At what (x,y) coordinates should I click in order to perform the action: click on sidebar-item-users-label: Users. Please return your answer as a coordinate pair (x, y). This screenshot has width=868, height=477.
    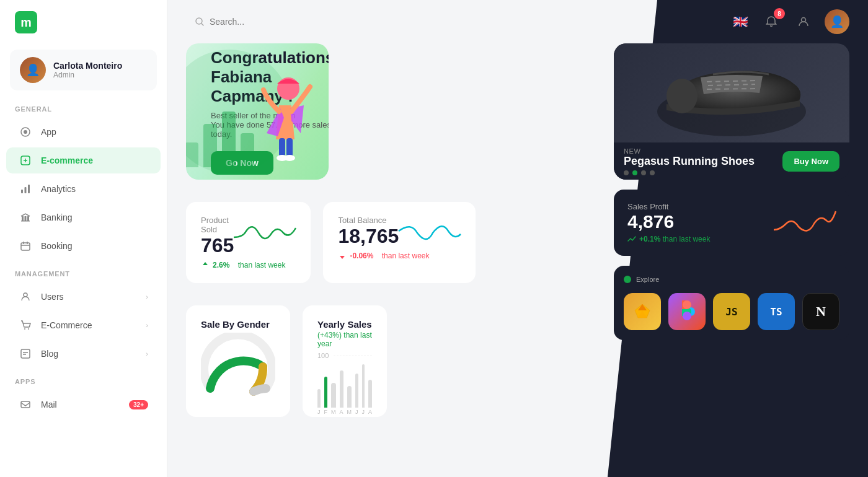
    Looking at the image, I should click on (52, 297).